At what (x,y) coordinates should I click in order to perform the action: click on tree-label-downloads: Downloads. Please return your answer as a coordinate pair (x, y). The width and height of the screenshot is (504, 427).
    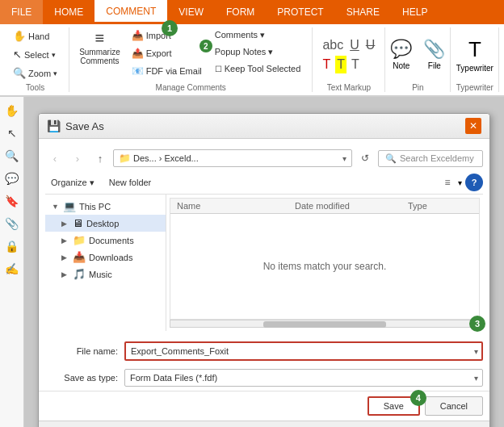
    Looking at the image, I should click on (111, 257).